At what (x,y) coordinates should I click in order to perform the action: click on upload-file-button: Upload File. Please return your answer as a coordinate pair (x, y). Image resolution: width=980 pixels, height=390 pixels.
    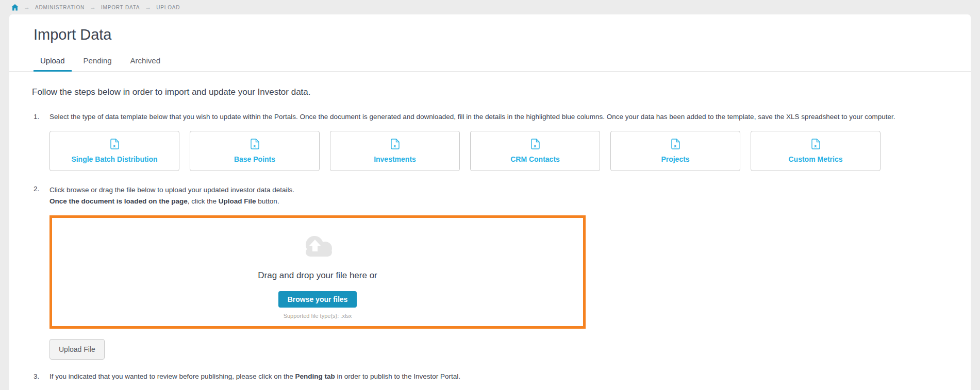
    Looking at the image, I should click on (77, 349).